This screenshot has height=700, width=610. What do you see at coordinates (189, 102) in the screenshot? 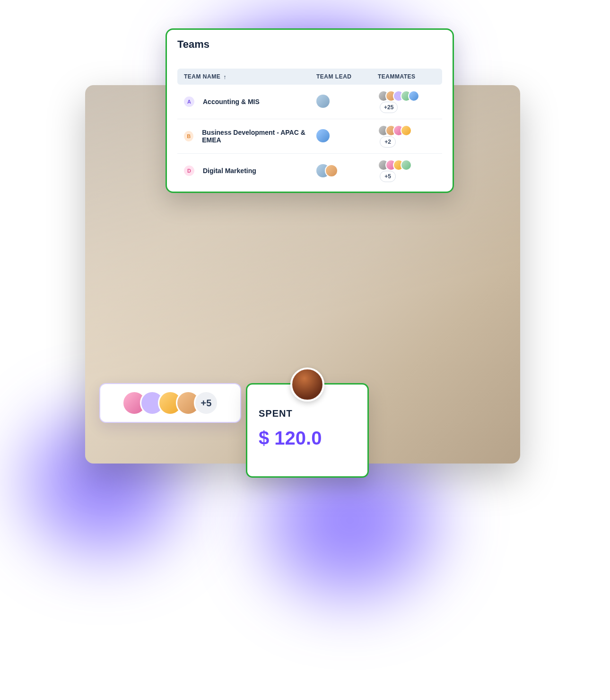
I see `team-badge: A` at bounding box center [189, 102].